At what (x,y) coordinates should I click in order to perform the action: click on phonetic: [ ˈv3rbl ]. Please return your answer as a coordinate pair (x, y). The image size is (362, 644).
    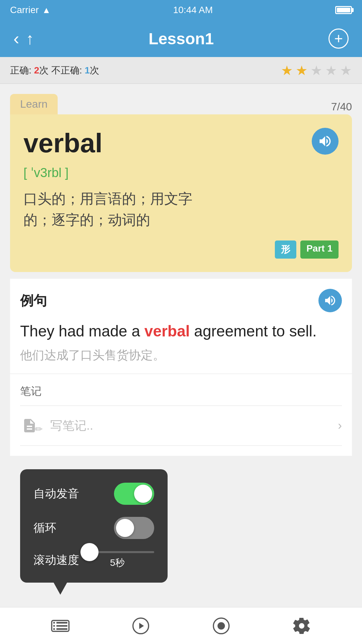
    Looking at the image, I should click on (181, 173).